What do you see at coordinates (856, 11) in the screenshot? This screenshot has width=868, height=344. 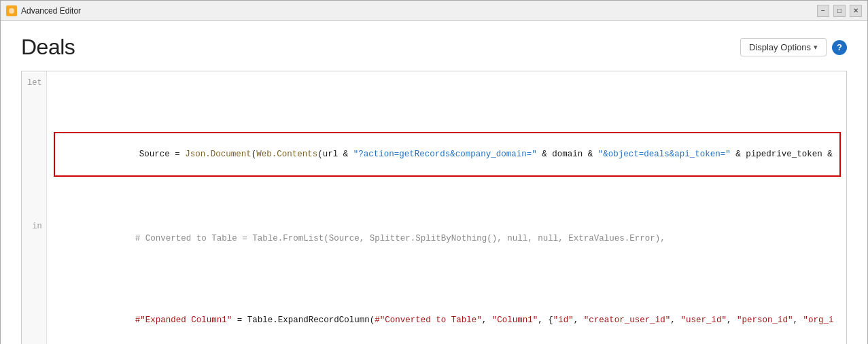 I see `close-button: ✕` at bounding box center [856, 11].